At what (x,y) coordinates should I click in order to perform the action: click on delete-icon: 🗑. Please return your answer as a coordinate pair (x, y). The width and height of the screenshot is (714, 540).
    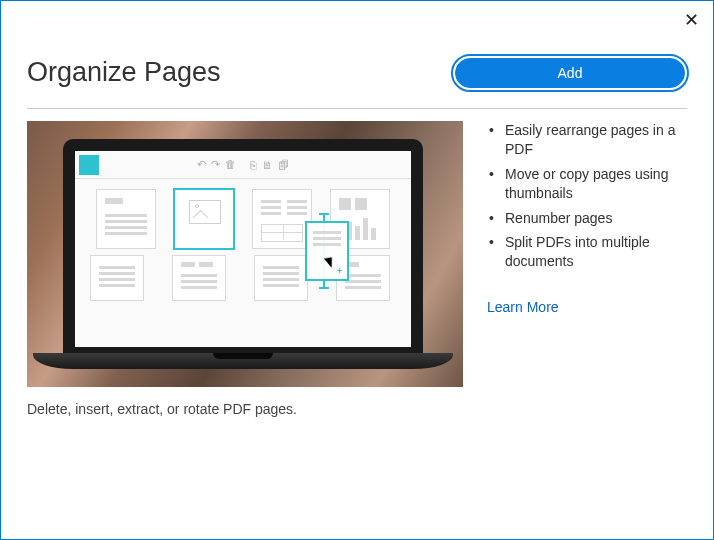
    Looking at the image, I should click on (230, 164).